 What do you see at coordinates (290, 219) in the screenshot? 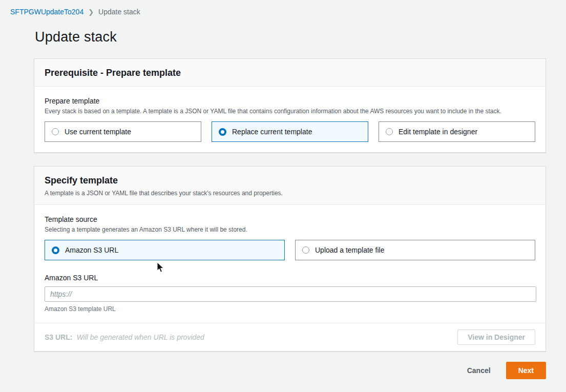
I see `template-source-label: Template source` at bounding box center [290, 219].